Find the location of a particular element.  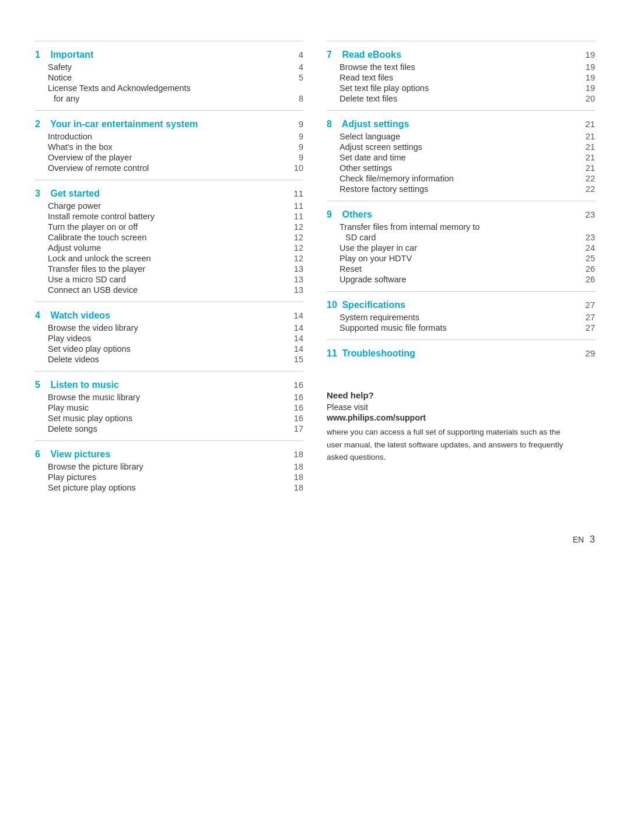

section-number: 7 is located at coordinates (333, 55).